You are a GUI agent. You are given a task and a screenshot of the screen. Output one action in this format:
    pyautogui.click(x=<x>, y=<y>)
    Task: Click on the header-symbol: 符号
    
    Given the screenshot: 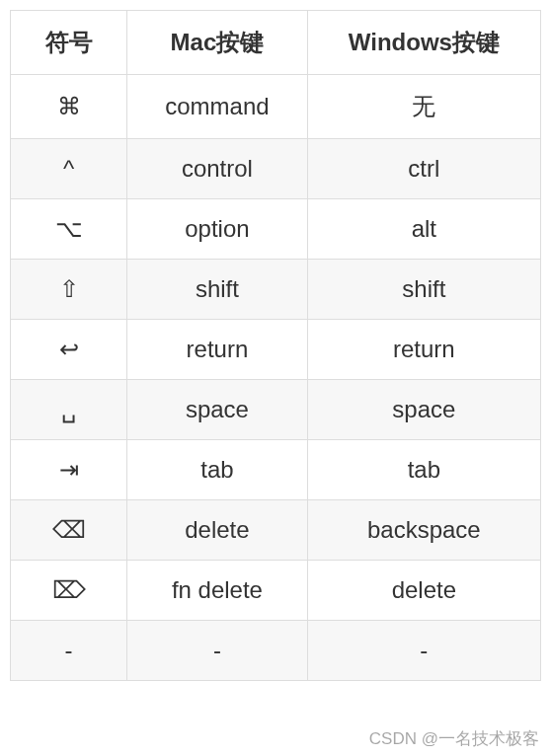 What is the action you would take?
    pyautogui.click(x=69, y=43)
    